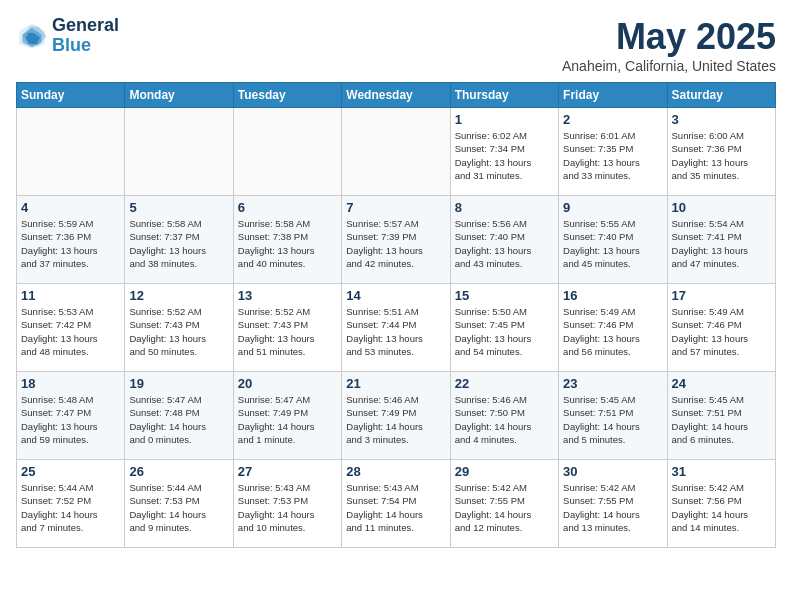 Image resolution: width=792 pixels, height=612 pixels. Describe the element at coordinates (68, 36) in the screenshot. I see `logo: General Blue` at that location.